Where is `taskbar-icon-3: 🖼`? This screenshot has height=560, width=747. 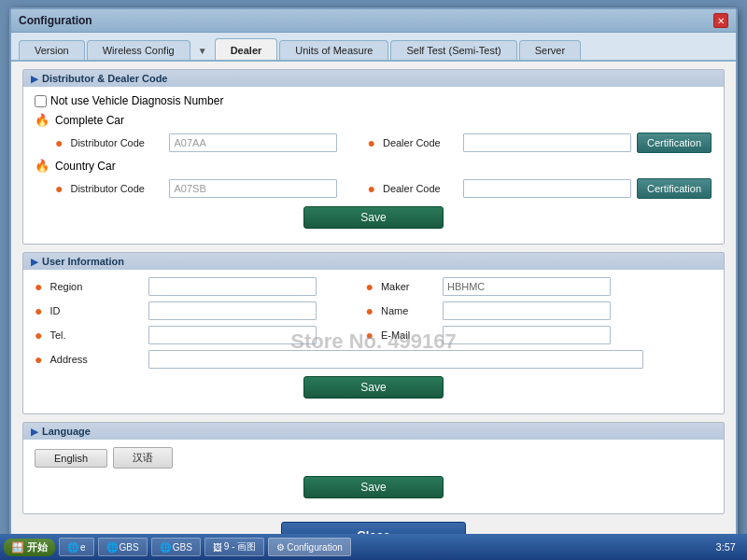
taskbar-icon-3: 🖼 is located at coordinates (218, 547).